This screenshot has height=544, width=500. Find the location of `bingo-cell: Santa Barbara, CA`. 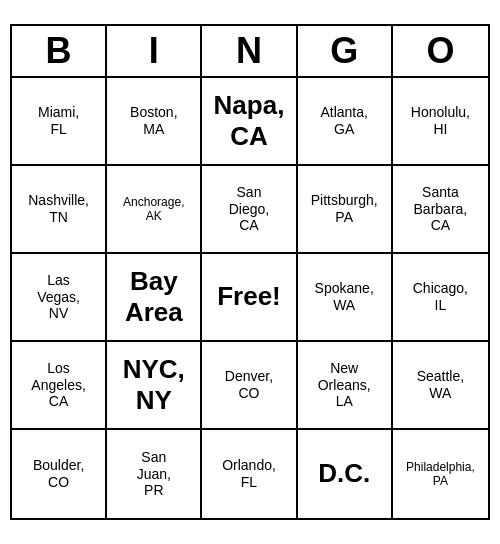

bingo-cell: Santa Barbara, CA is located at coordinates (440, 210).